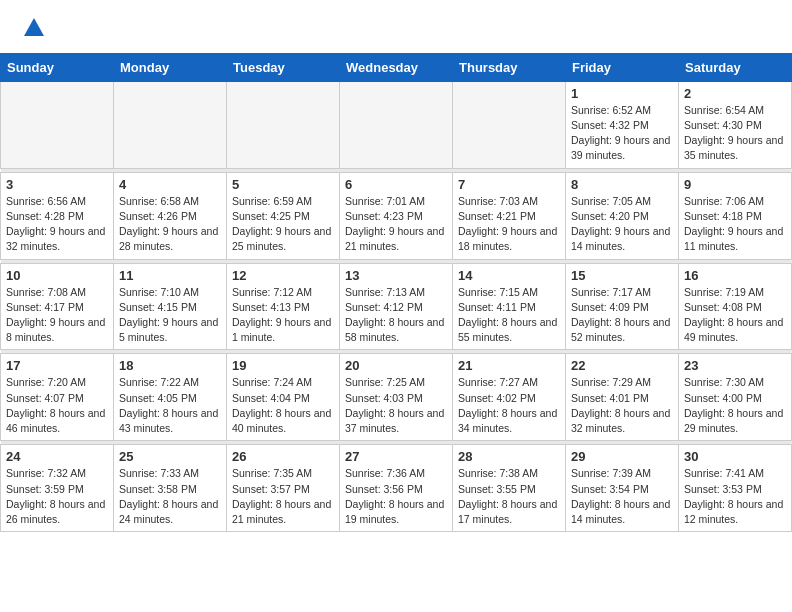 The height and width of the screenshot is (612, 792). Describe the element at coordinates (170, 488) in the screenshot. I see `calendar-cell: 25Sunrise: 7:33 AM Sunset: 3:58 PM Dayli…` at that location.